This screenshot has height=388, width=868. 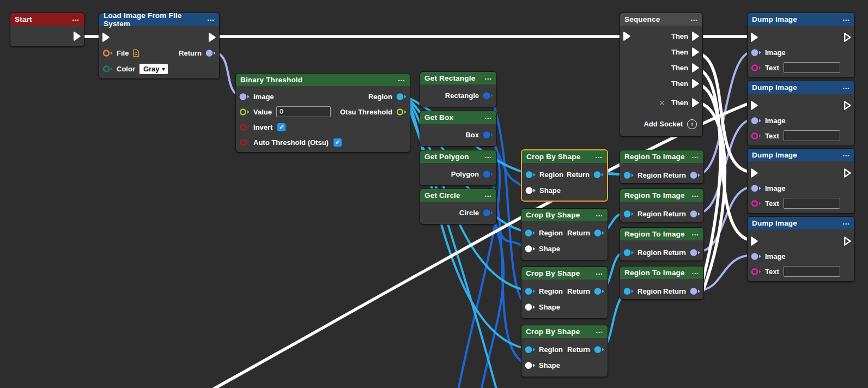 What do you see at coordinates (488, 135) in the screenshot?
I see `output-pin-box` at bounding box center [488, 135].